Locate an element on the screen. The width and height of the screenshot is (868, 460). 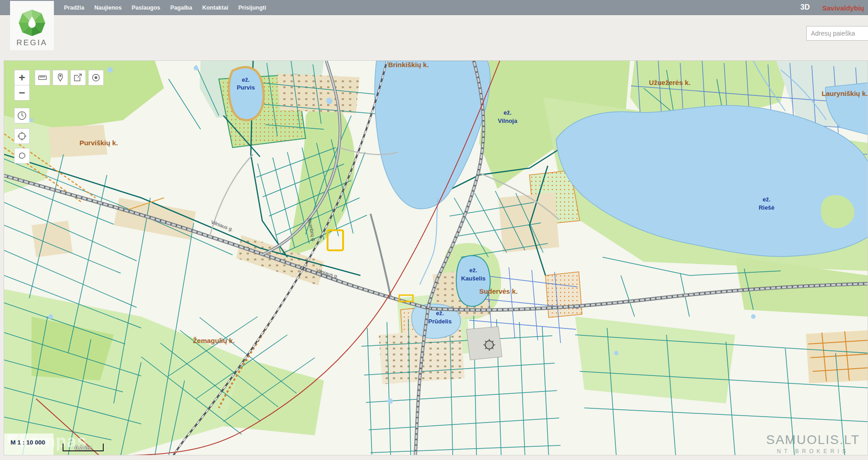
label-ez-purvis: ež. is located at coordinates (246, 79).